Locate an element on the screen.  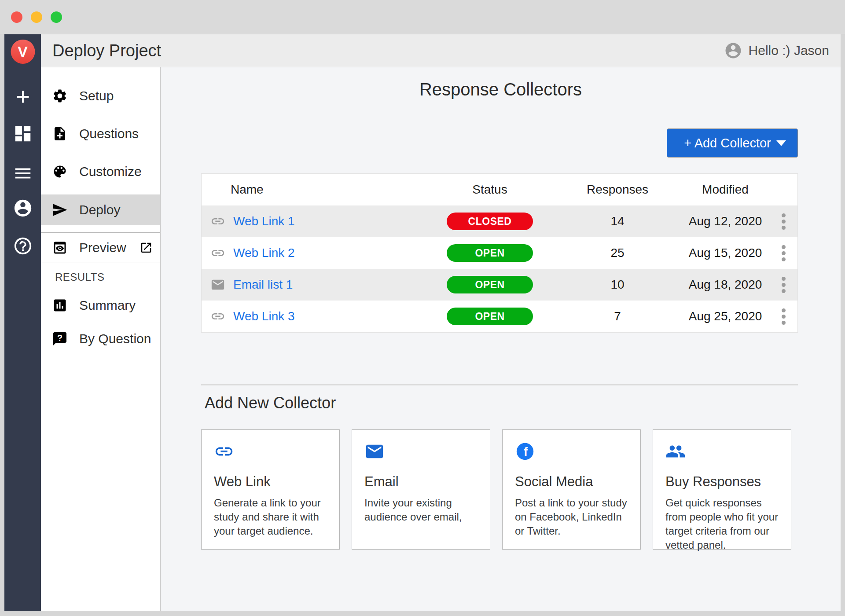
sidebar-item-label: Setup is located at coordinates (96, 96).